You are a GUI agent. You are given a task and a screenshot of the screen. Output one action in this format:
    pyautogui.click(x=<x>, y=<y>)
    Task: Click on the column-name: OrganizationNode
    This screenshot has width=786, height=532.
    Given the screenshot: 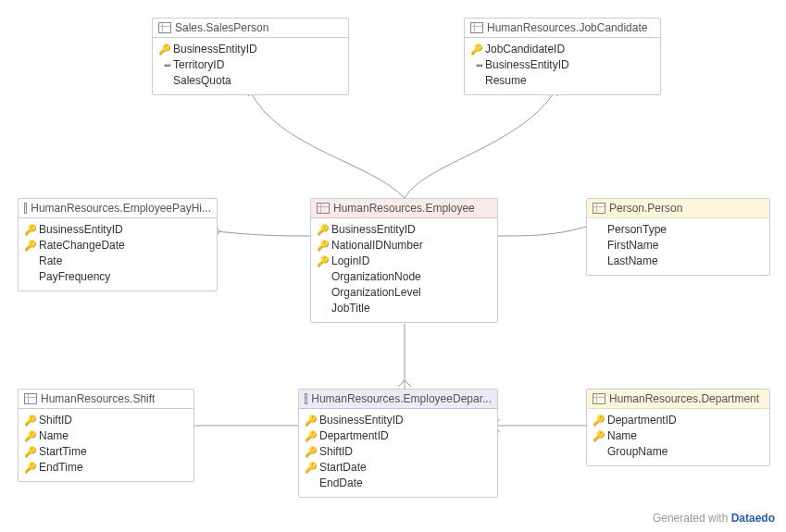 What is the action you would take?
    pyautogui.click(x=376, y=278)
    